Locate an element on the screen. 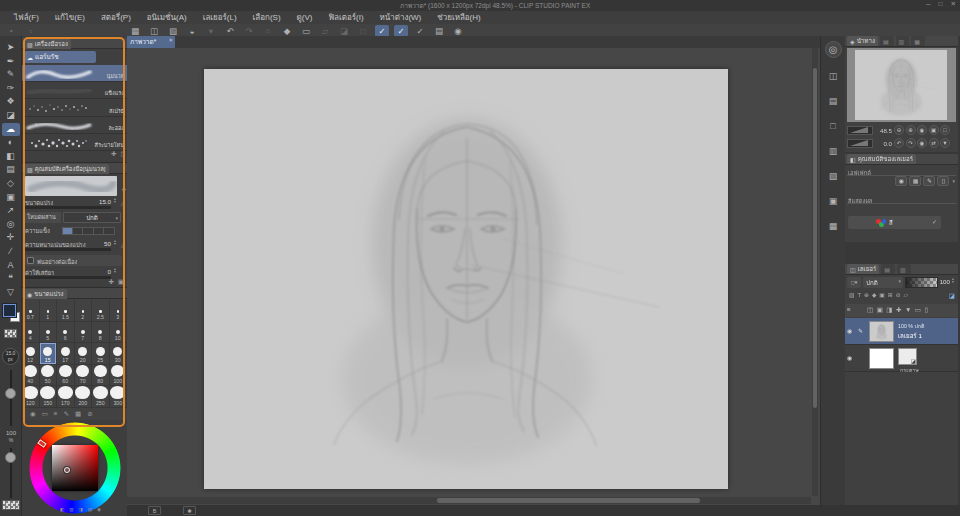 This screenshot has height=516, width=960. new-layer-icon: ◫ is located at coordinates (870, 310).